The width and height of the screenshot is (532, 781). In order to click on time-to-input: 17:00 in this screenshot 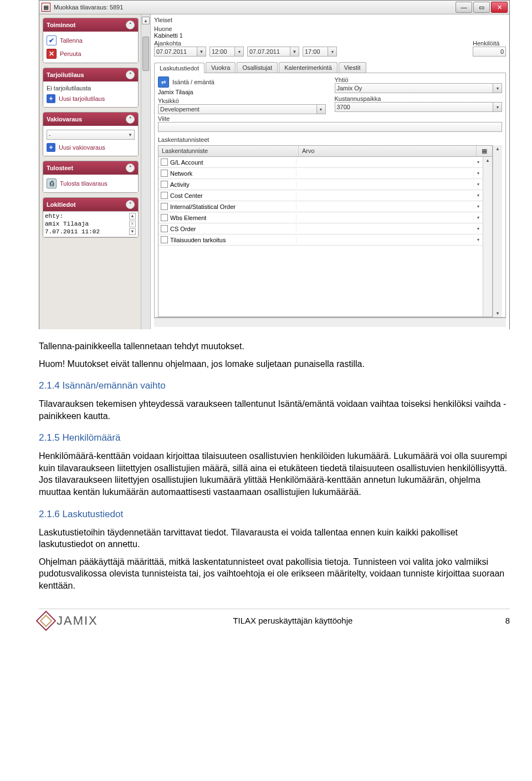, I will do `click(315, 52)`.